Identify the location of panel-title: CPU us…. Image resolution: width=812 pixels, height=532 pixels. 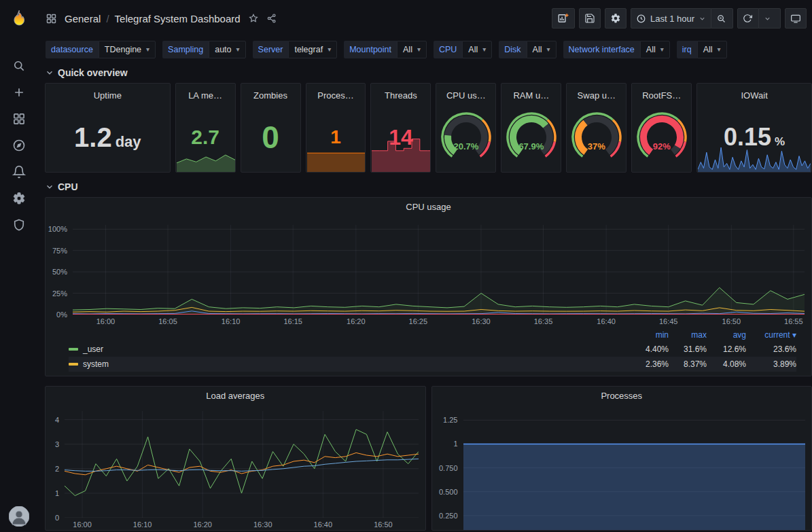
(466, 93).